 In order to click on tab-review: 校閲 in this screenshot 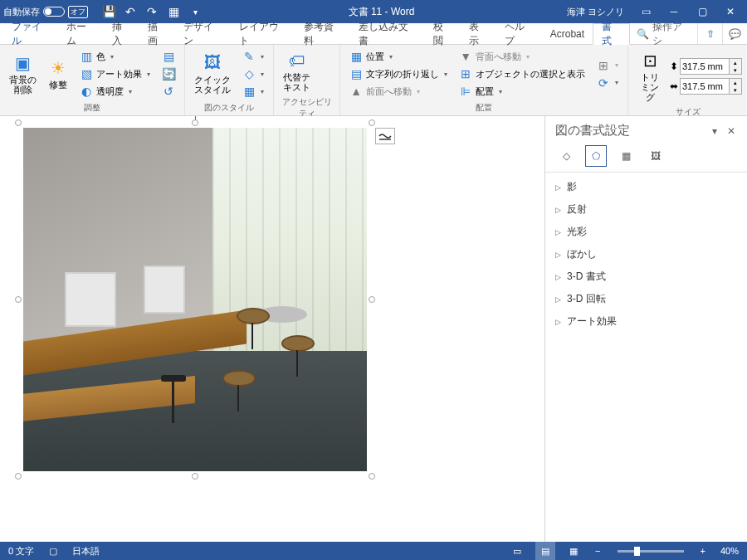, I will do `click(443, 33)`.